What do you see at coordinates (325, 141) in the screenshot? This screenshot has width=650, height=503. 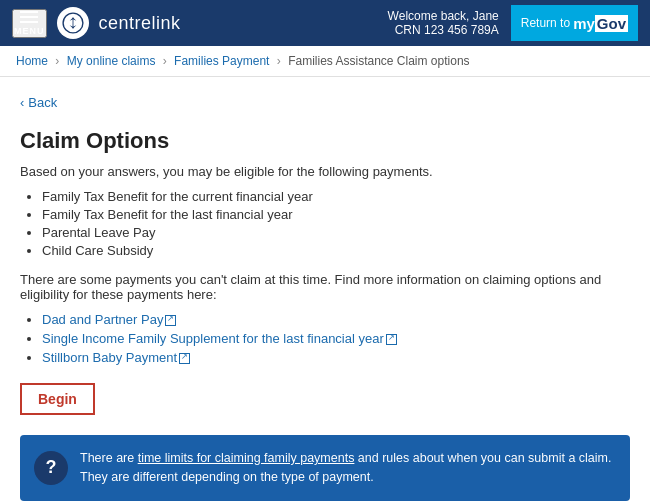 I see `page-title: Claim Options` at bounding box center [325, 141].